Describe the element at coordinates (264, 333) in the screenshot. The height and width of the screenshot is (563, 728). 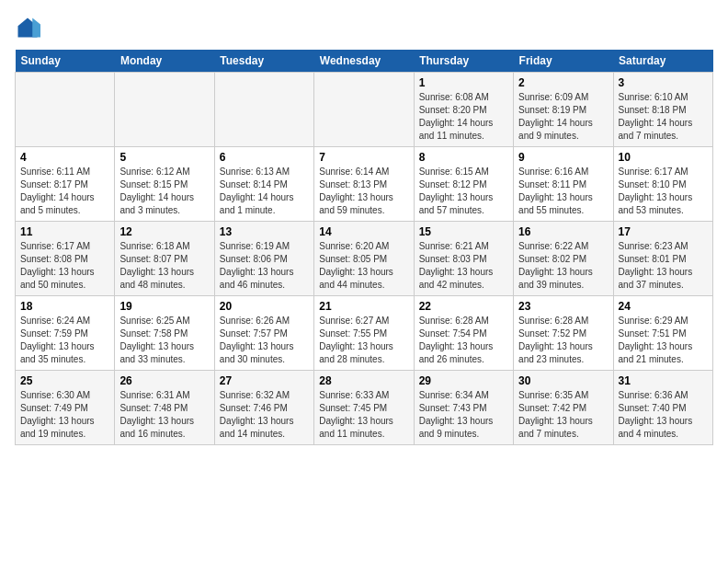
I see `calendar-cell: 20Sunrise: 6:26 AM Sunset: 7:57 PM Dayli…` at that location.